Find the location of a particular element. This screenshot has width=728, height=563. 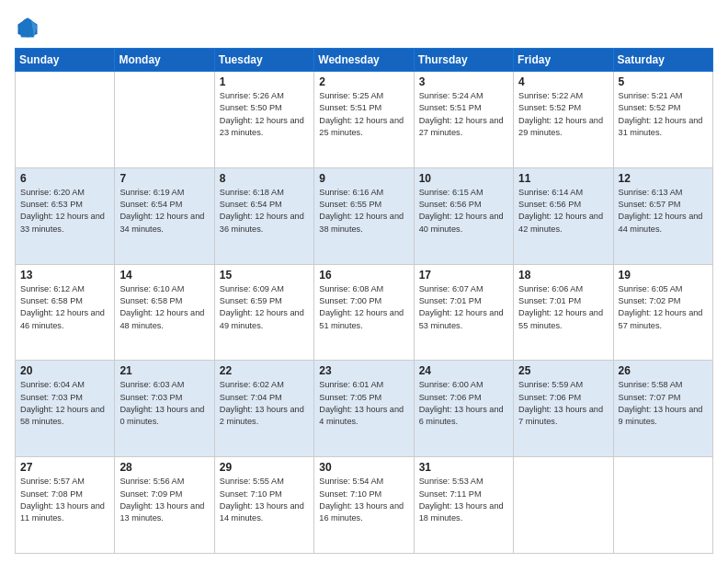

calendar-cell: 7Sunrise: 6:19 AMSunset: 6:54 PMDaylight… is located at coordinates (165, 215).